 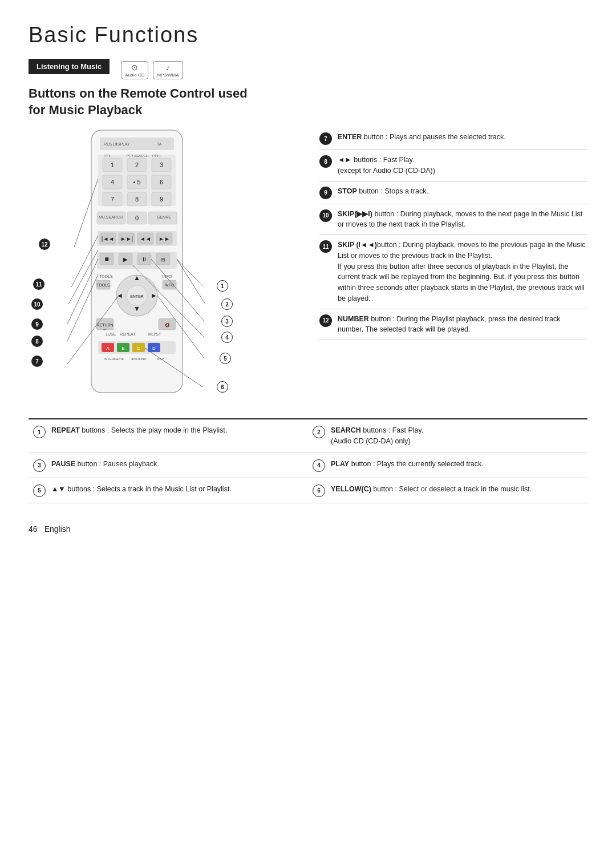 What do you see at coordinates (227, 321) in the screenshot?
I see `callout-3: 3` at bounding box center [227, 321].